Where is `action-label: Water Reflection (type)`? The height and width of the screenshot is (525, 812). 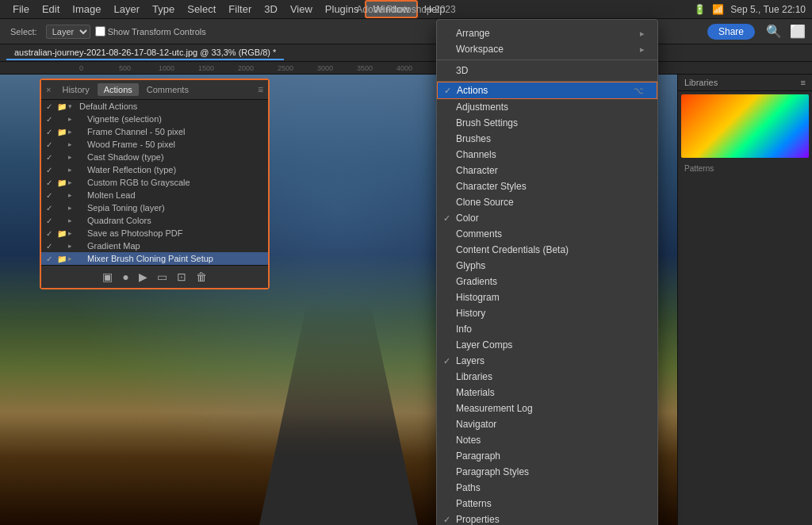
action-label: Water Reflection (type) is located at coordinates (175, 170).